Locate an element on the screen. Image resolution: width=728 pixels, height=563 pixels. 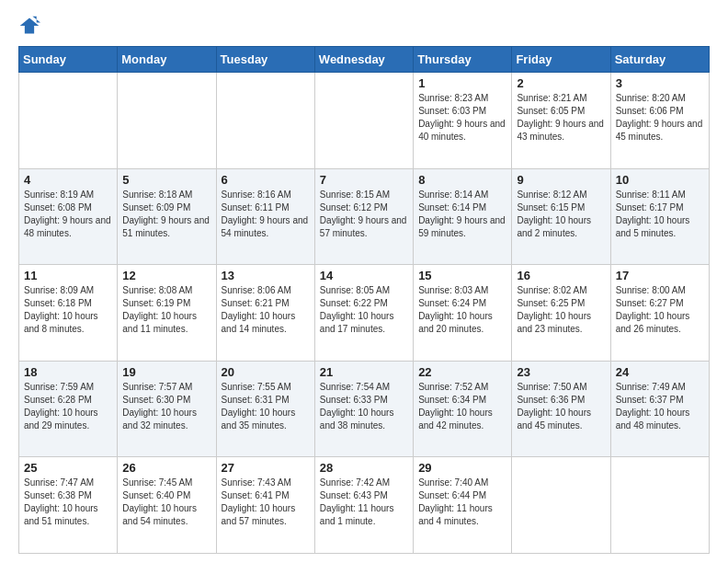
day-number: 25 is located at coordinates (68, 467).